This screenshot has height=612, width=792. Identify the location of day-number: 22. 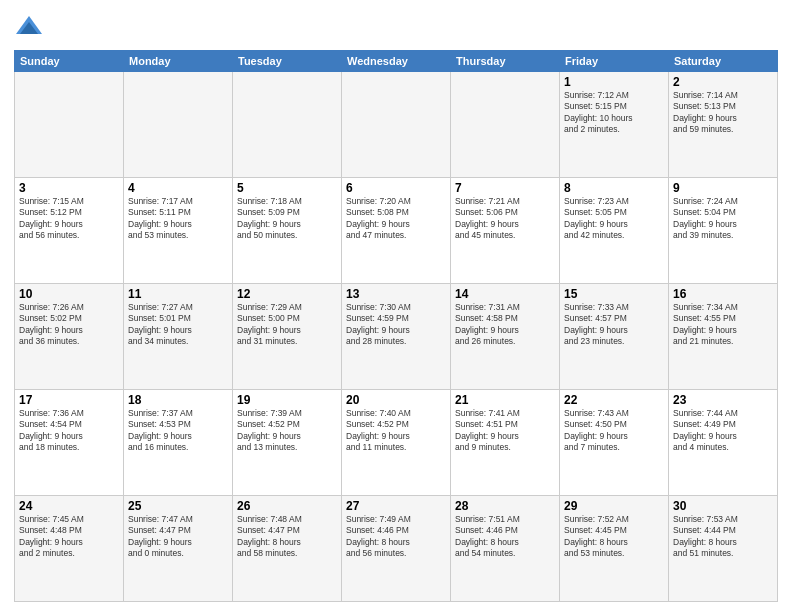
(614, 400).